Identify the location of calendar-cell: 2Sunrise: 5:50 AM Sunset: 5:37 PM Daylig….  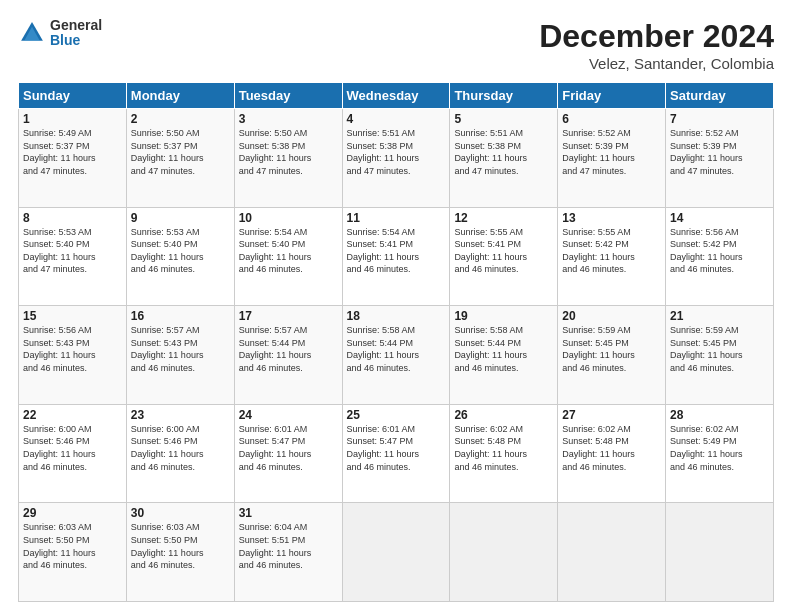
(180, 158).